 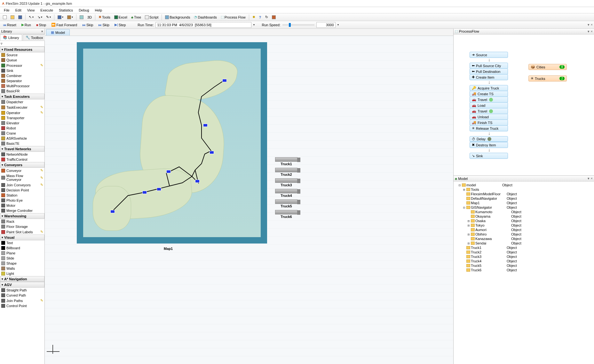 I want to click on menu-execute: Execute, so click(x=47, y=10).